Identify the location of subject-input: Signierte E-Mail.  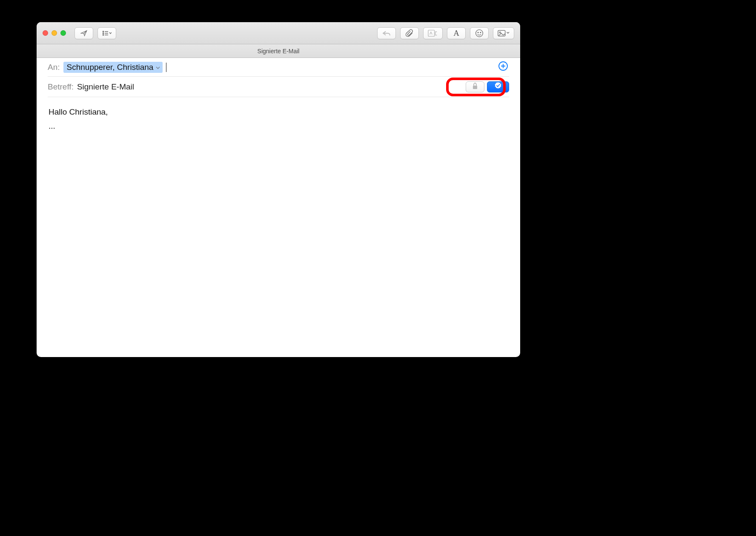
(106, 87).